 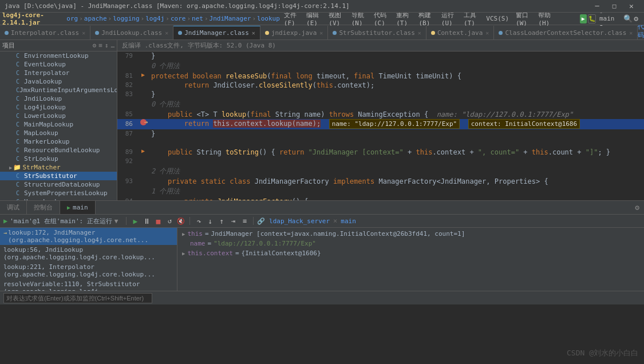 What do you see at coordinates (126, 18) in the screenshot?
I see `nav-logging: logging` at bounding box center [126, 18].